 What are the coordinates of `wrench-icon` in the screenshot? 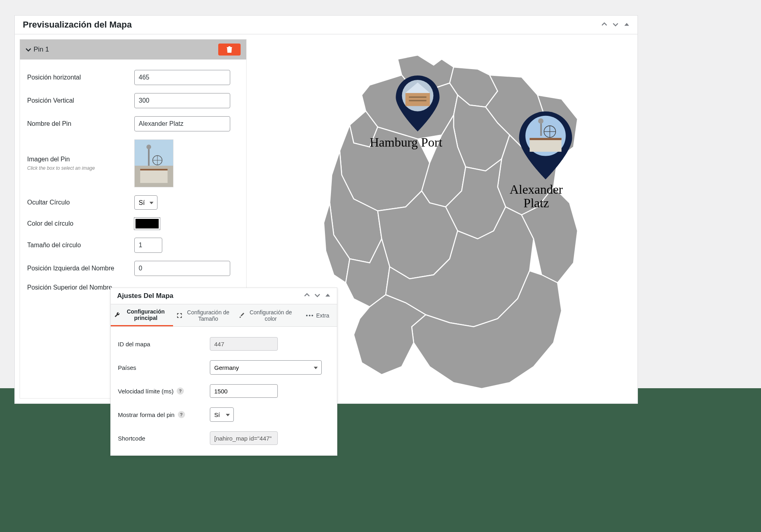 It's located at (117, 315).